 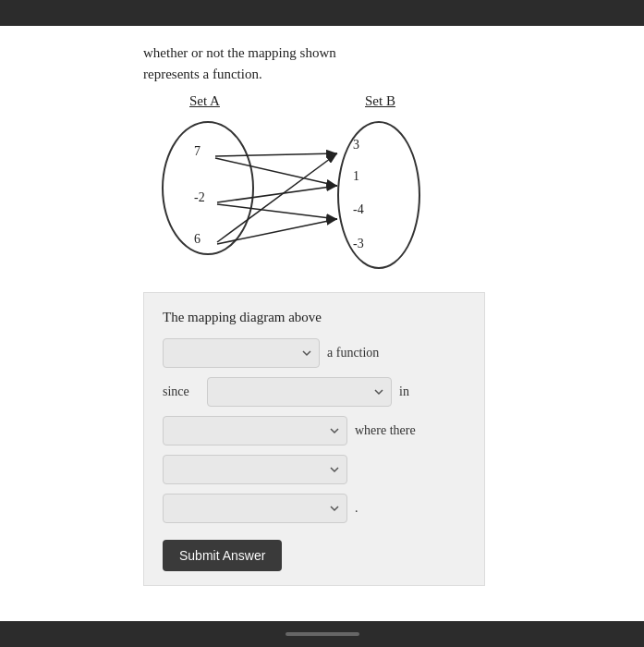 What do you see at coordinates (205, 102) in the screenshot?
I see `set-a-label: Set A` at bounding box center [205, 102].